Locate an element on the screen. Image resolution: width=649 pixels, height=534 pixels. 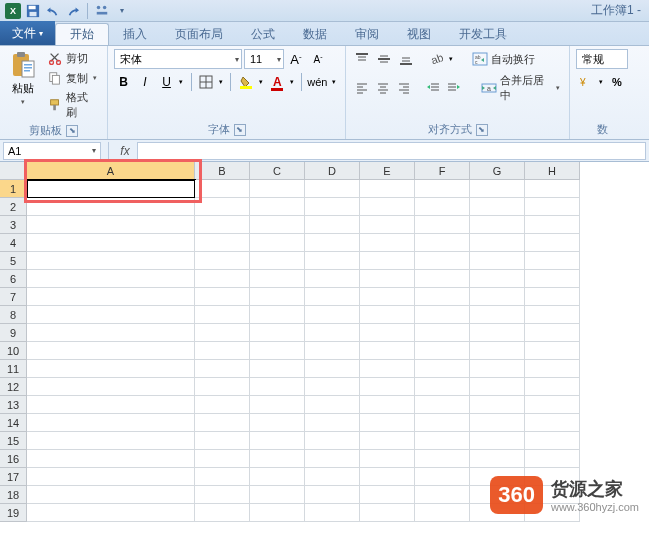
underline-button: U is located at coordinates (167, 82).